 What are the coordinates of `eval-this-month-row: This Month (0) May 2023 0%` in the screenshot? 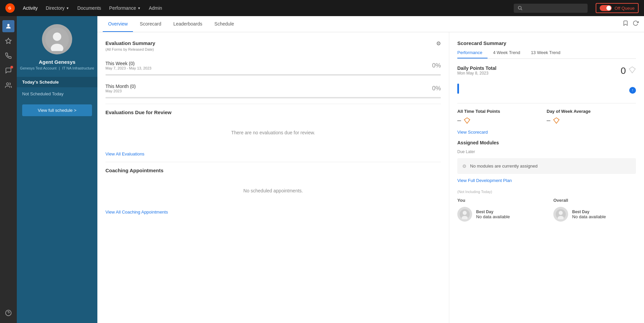 It's located at (273, 88).